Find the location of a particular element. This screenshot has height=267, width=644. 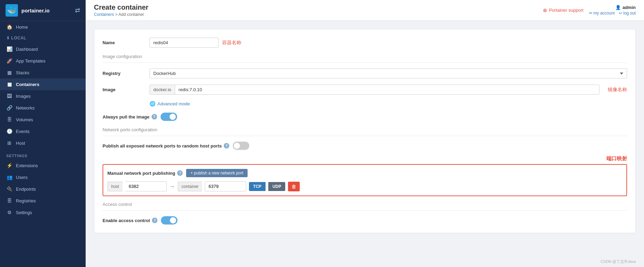

sidebar-item-stacks: ▦ Stacks is located at coordinates (43, 73).